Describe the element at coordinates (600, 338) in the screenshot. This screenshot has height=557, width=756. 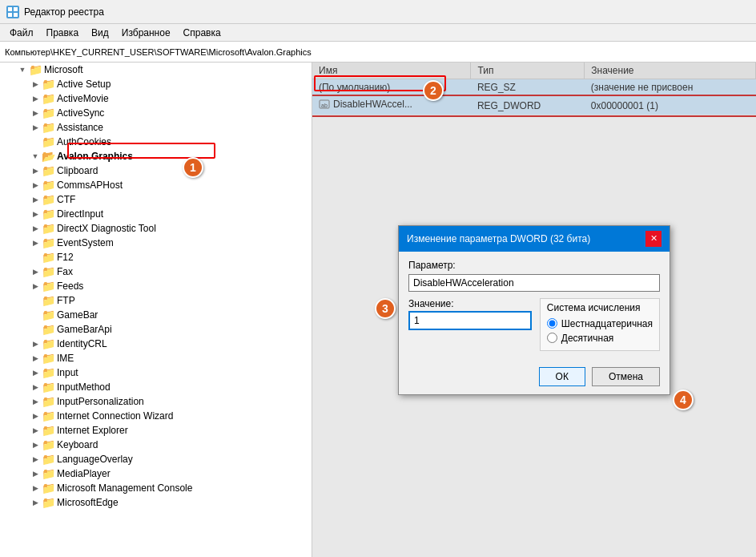
I see `radio-dec: Десятичная` at that location.